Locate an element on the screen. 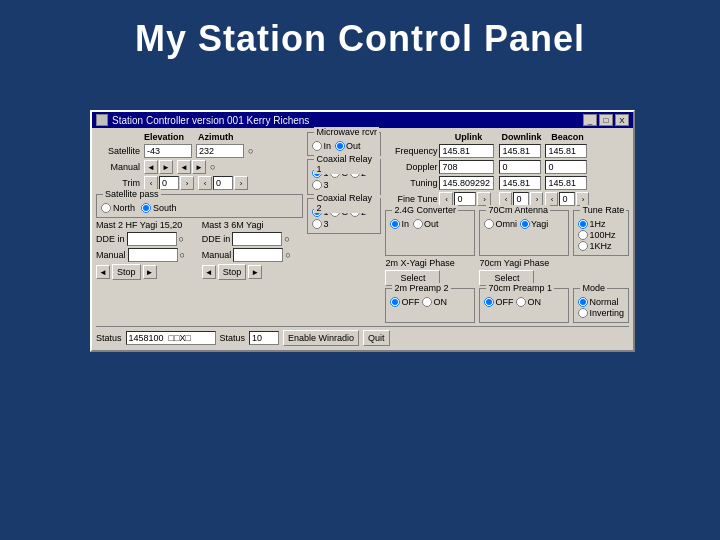 Image resolution: width=720 pixels, height=540 pixels. pass-north-option: North is located at coordinates (118, 208).